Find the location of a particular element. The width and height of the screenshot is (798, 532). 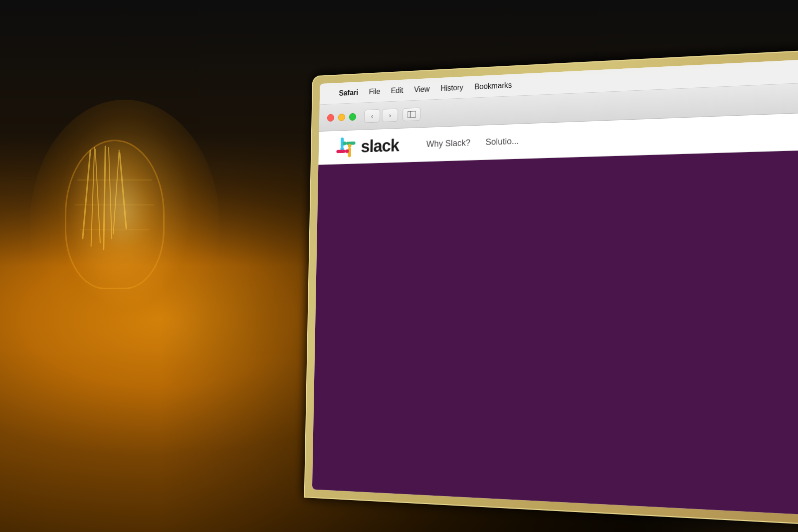

nav-buttons: ‹ › is located at coordinates (381, 116).